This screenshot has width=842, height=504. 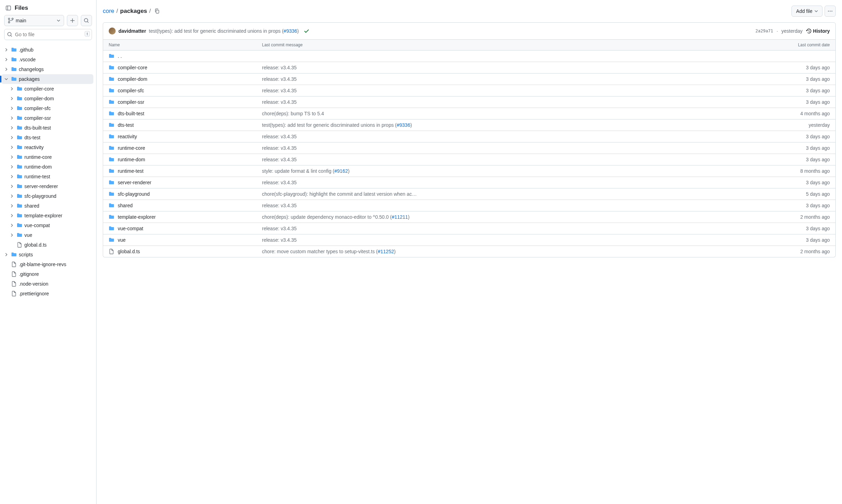 I want to click on file-link: runtime-dom, so click(x=132, y=160).